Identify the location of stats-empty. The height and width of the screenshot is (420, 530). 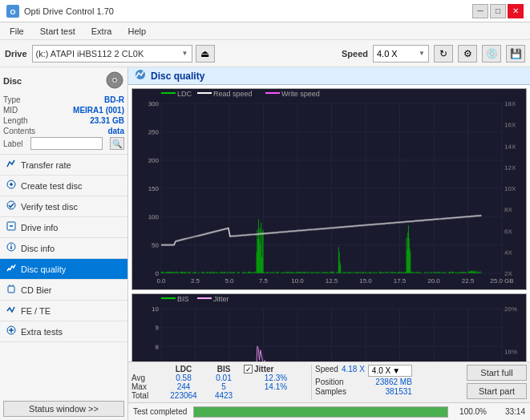
(148, 369).